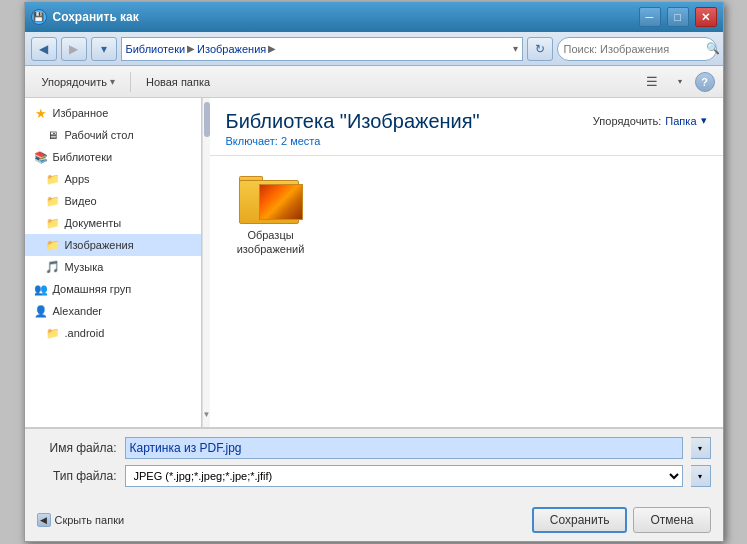  What do you see at coordinates (178, 82) in the screenshot?
I see `new-folder-label: Новая папка` at bounding box center [178, 82].